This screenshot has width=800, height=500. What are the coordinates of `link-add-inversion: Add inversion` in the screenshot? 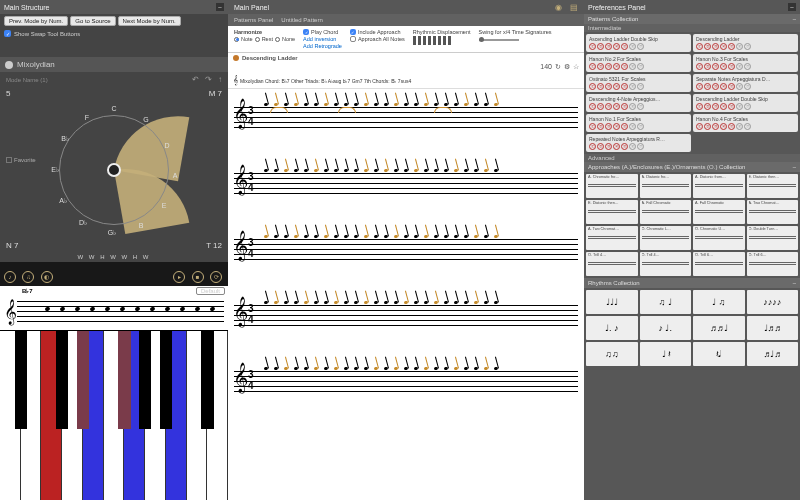 It's located at (320, 39).